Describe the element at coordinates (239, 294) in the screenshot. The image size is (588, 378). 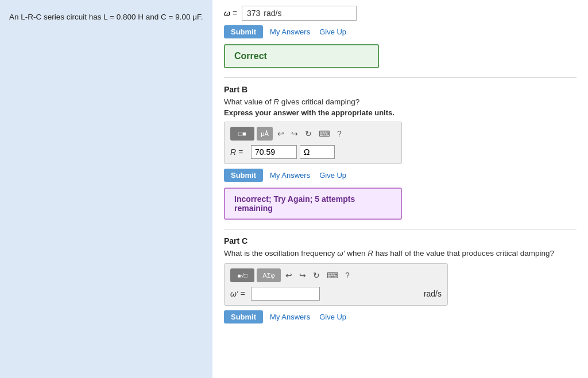
I see `part-c-omega-label: ω′ =` at that location.